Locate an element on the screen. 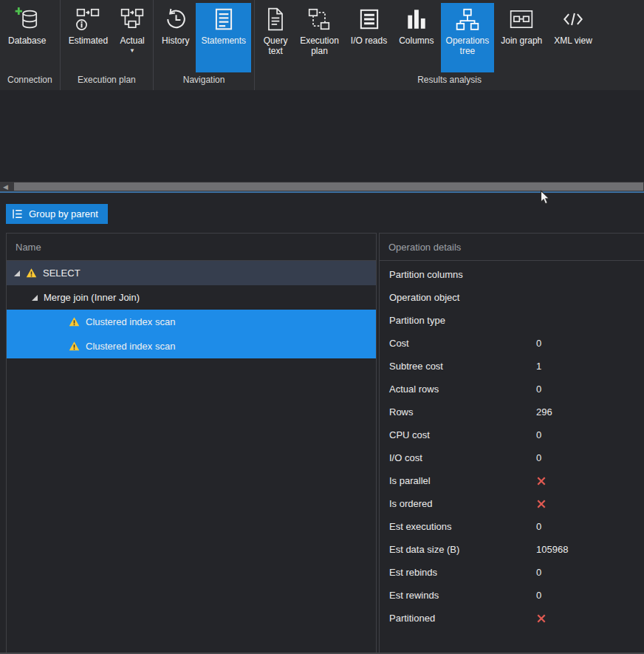  ribbon-group-label: Navigation is located at coordinates (204, 81).